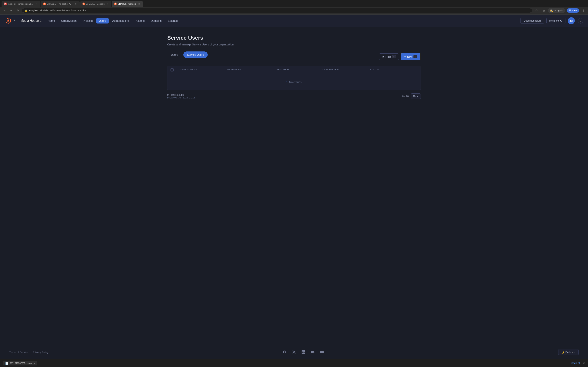  Describe the element at coordinates (299, 70) in the screenshot. I see `col-created-at: CREATED AT` at that location.